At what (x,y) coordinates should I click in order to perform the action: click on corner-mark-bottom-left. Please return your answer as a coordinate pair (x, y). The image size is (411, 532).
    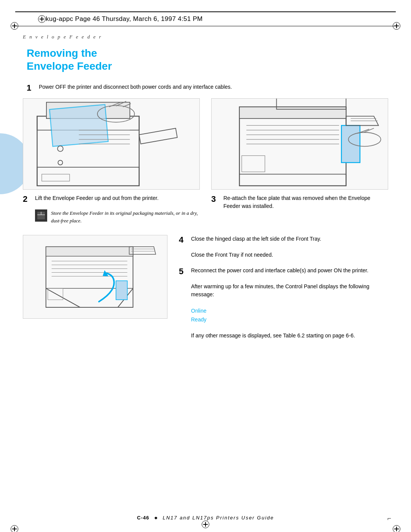
    Looking at the image, I should click on (14, 529).